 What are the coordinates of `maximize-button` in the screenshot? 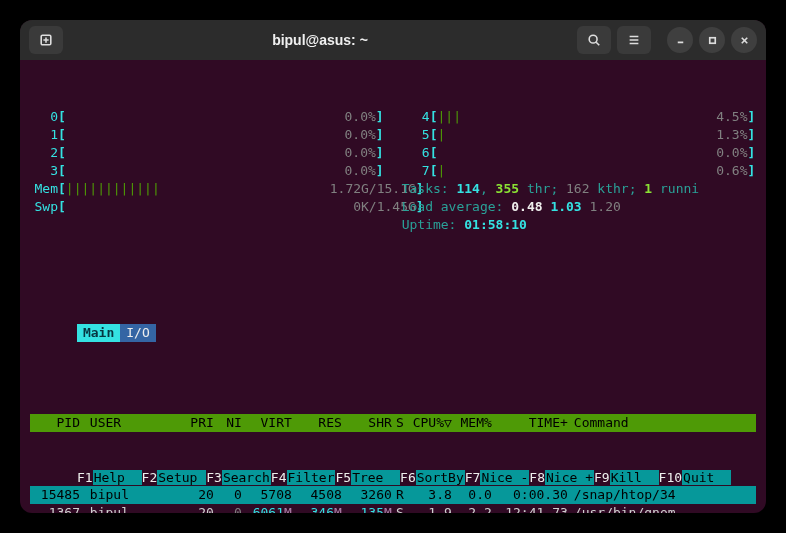 It's located at (712, 40).